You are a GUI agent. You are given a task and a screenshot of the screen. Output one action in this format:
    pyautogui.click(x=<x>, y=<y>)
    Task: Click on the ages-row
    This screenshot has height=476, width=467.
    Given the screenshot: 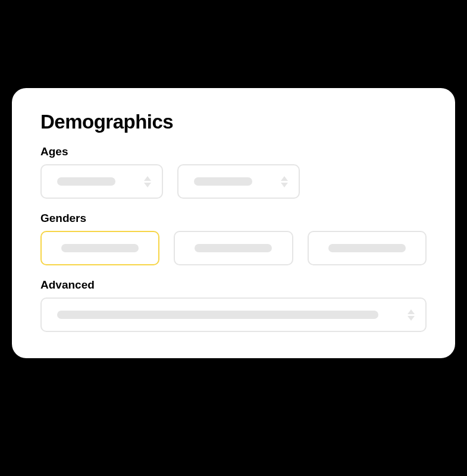 What is the action you would take?
    pyautogui.click(x=233, y=181)
    